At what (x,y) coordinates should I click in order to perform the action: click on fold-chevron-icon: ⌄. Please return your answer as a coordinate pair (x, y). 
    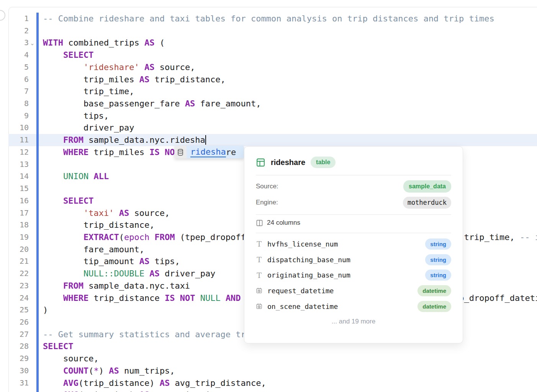
    Looking at the image, I should click on (32, 43).